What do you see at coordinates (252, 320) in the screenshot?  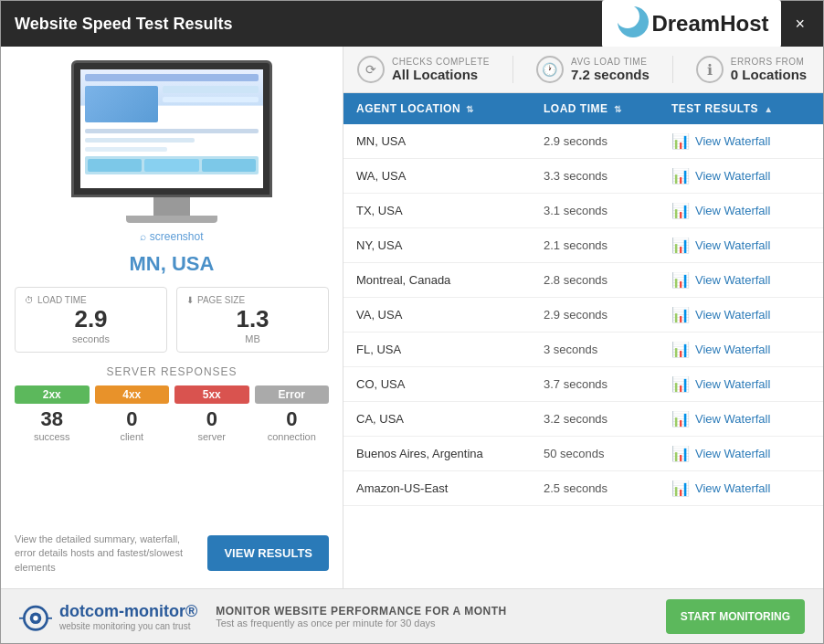 I see `page-size-value: 1.3` at bounding box center [252, 320].